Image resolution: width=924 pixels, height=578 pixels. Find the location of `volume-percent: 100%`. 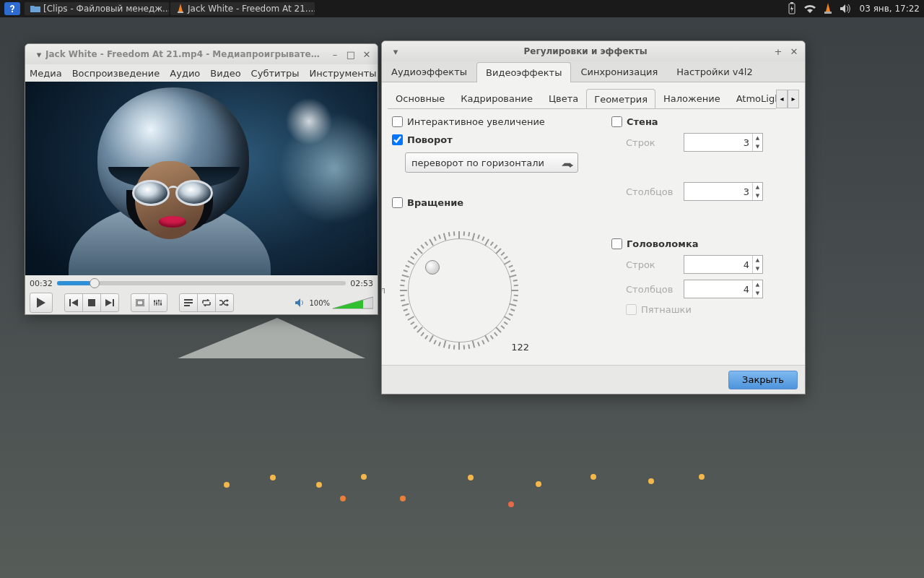

volume-percent: 100% is located at coordinates (319, 303).